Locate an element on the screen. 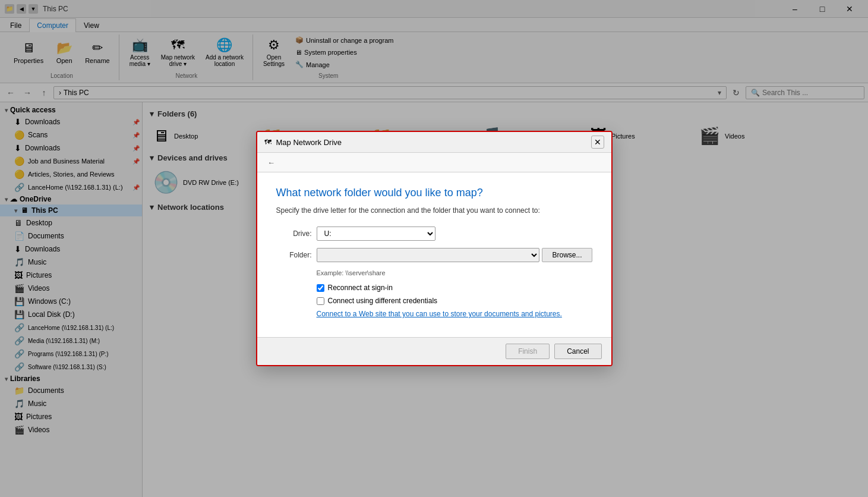 This screenshot has height=497, width=868. modal-title-text: Map Network Drive is located at coordinates (431, 143).